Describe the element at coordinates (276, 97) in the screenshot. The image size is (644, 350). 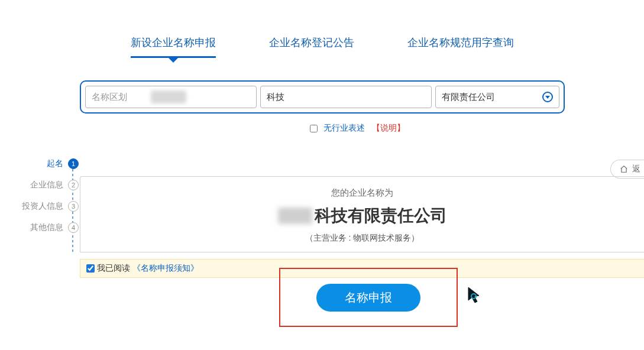
I see `industry-value: 科技` at that location.